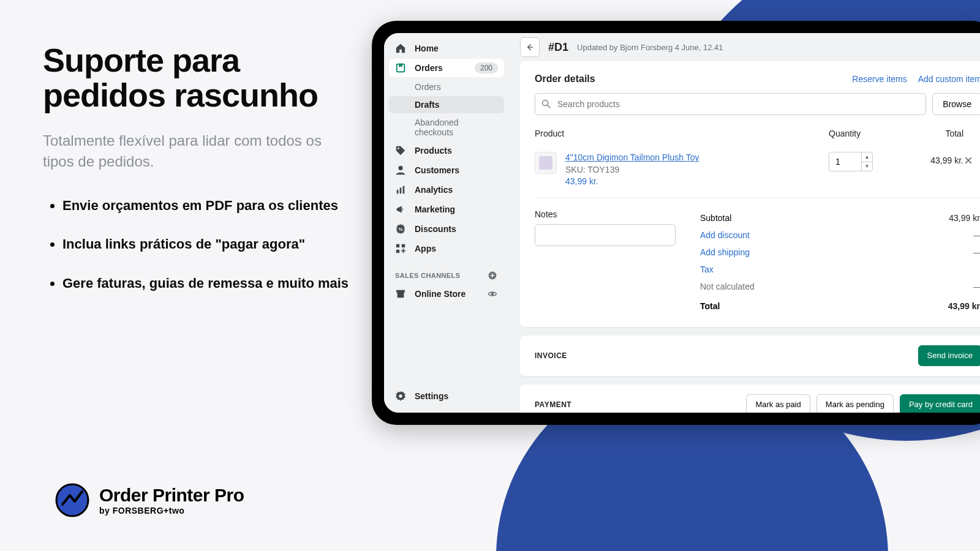 The height and width of the screenshot is (551, 980). Describe the element at coordinates (546, 104) in the screenshot. I see `search-icon` at that location.